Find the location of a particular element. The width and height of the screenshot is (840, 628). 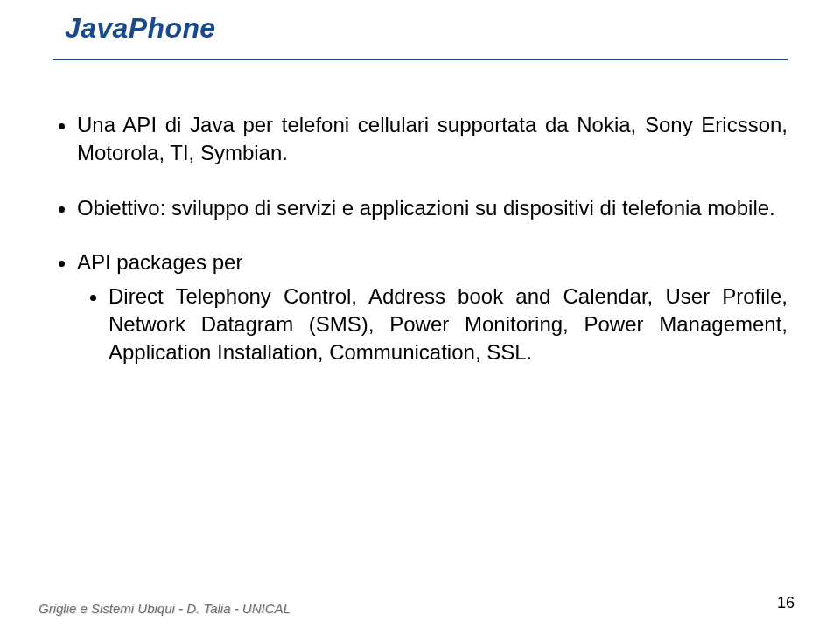

sub-bullet-list: Direct Telephony Control, Address book a… is located at coordinates (432, 325).